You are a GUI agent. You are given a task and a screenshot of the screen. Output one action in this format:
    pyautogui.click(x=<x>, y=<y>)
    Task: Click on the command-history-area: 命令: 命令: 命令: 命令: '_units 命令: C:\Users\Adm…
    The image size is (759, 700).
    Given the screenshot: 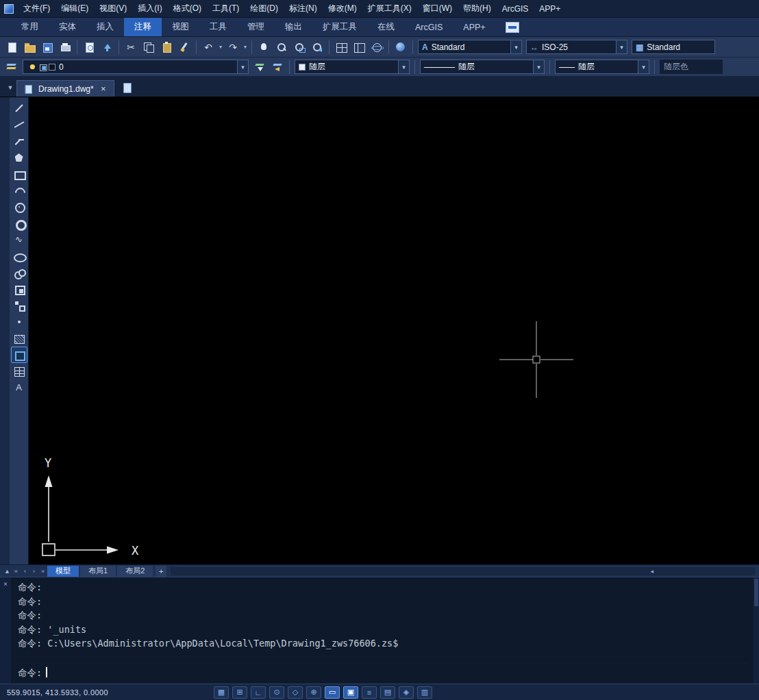 What is the action you would take?
    pyautogui.click(x=382, y=630)
    